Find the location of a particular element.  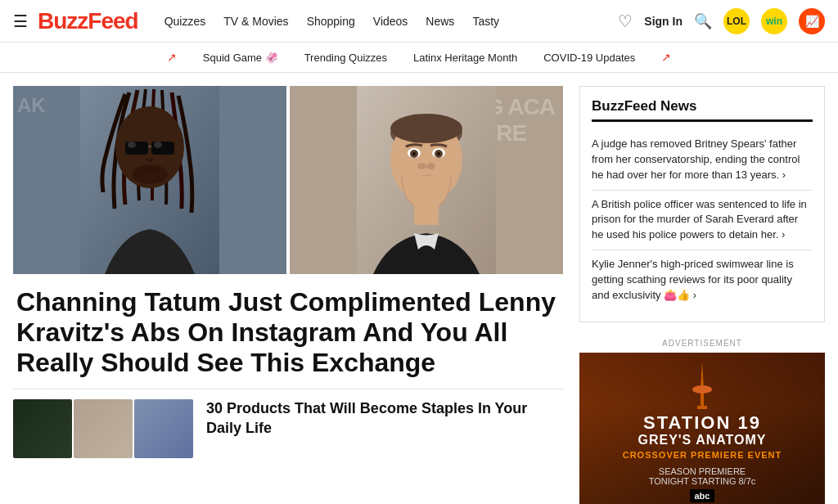

hero-text-block: Channing Tatum Just Complimented Lenny K… is located at coordinates (288, 331).